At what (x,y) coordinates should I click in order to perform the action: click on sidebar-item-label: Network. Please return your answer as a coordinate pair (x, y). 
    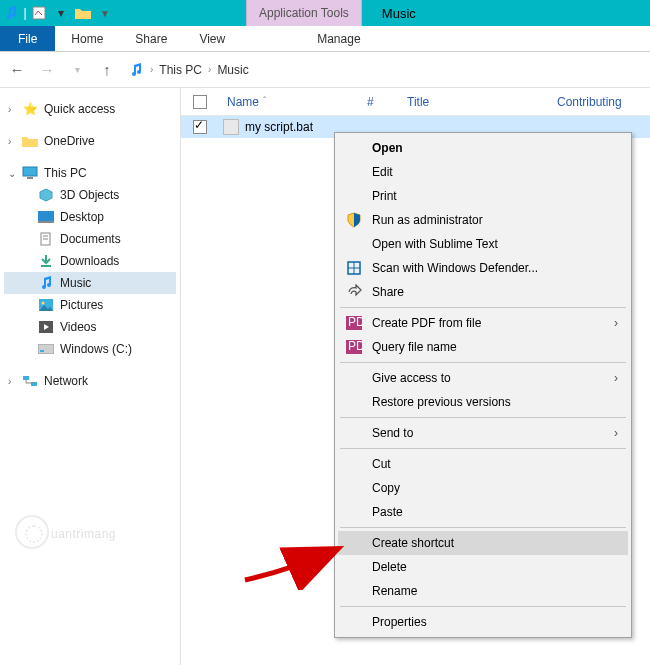
    Looking at the image, I should click on (66, 381).